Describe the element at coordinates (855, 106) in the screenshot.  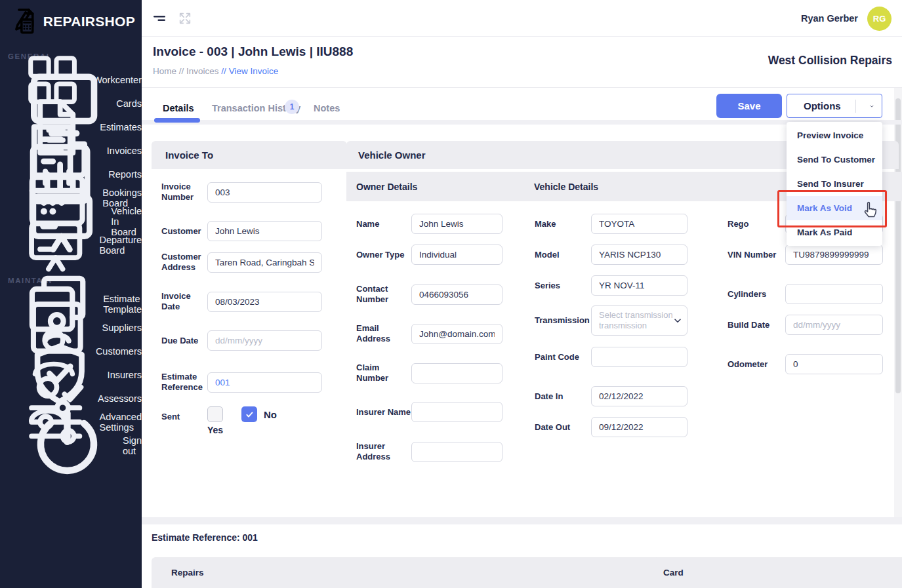
I see `options-button-divider` at that location.